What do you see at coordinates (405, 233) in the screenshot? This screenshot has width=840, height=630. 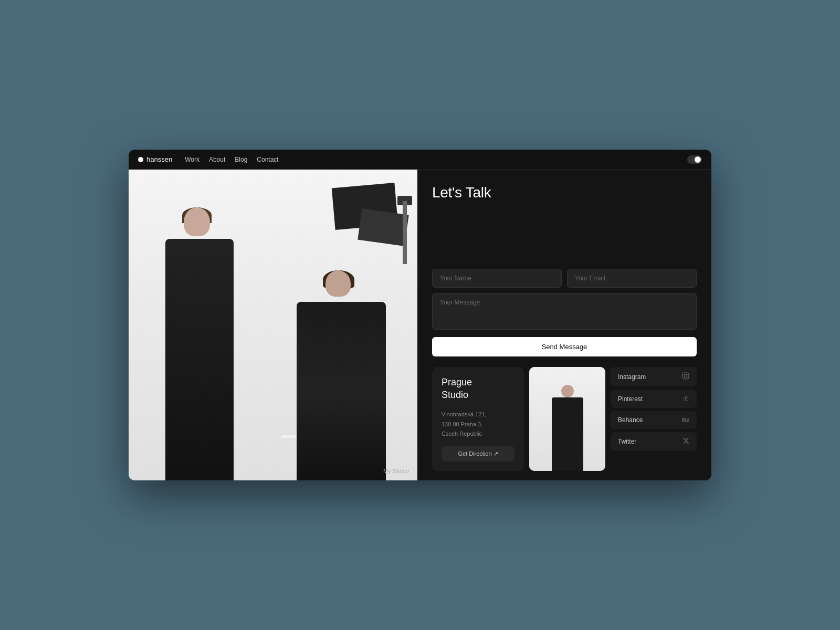 I see `light-stand` at bounding box center [405, 233].